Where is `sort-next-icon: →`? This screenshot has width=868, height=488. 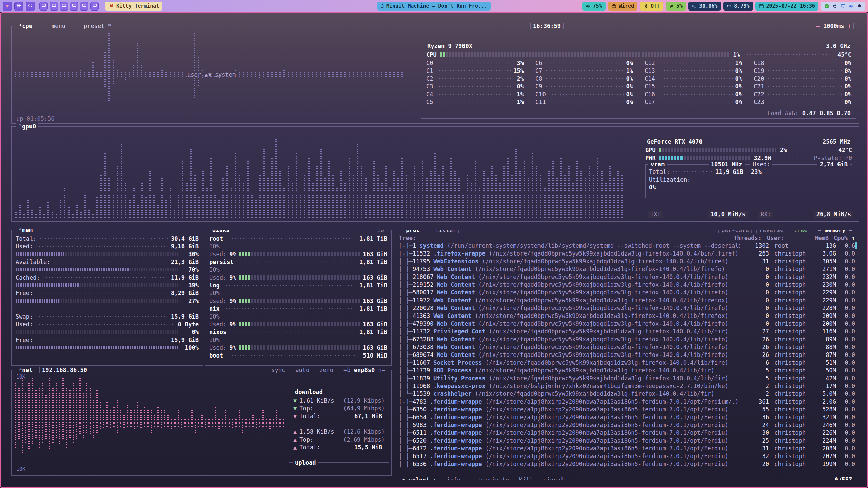 sort-next-icon: → is located at coordinates (851, 232).